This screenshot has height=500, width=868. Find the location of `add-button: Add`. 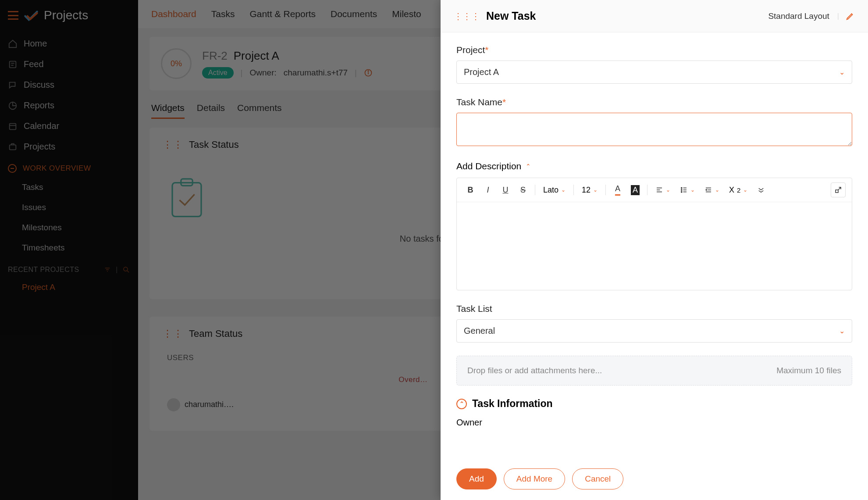

add-button: Add is located at coordinates (477, 479).